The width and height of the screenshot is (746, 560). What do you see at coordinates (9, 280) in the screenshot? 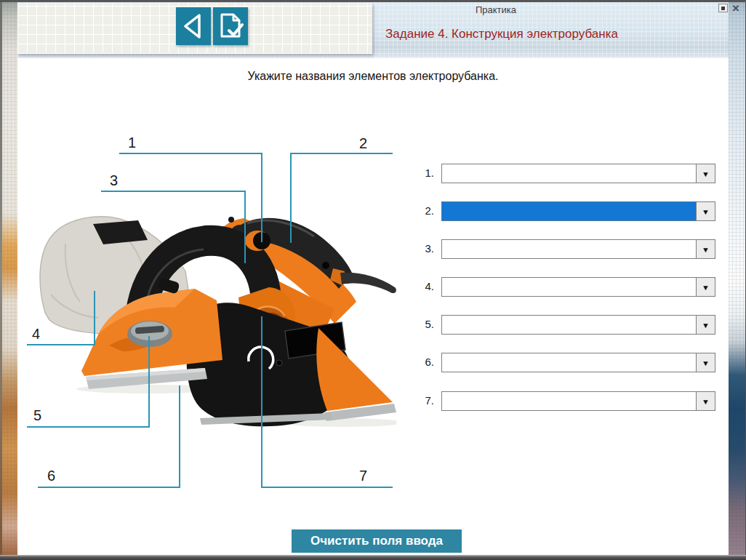
I see `window-frame-left` at bounding box center [9, 280].